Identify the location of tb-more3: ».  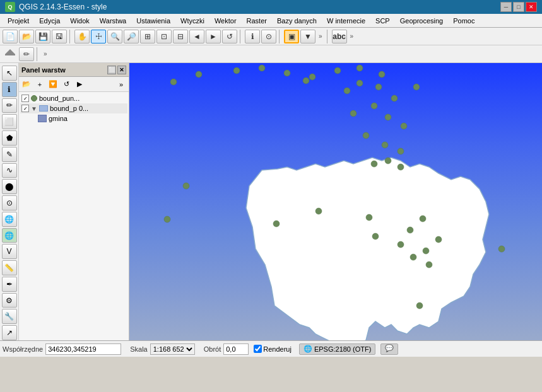
(45, 54).